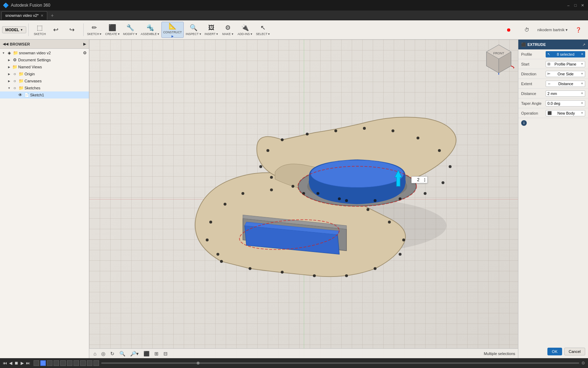 Image resolution: width=588 pixels, height=368 pixels. What do you see at coordinates (113, 30) in the screenshot?
I see `create-button: ⬛ CREATE ▾` at bounding box center [113, 30].